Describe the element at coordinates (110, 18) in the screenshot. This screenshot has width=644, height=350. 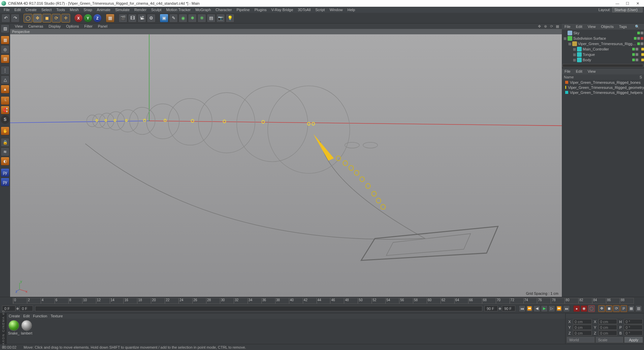
I see `coord-system-button: ▦` at that location.